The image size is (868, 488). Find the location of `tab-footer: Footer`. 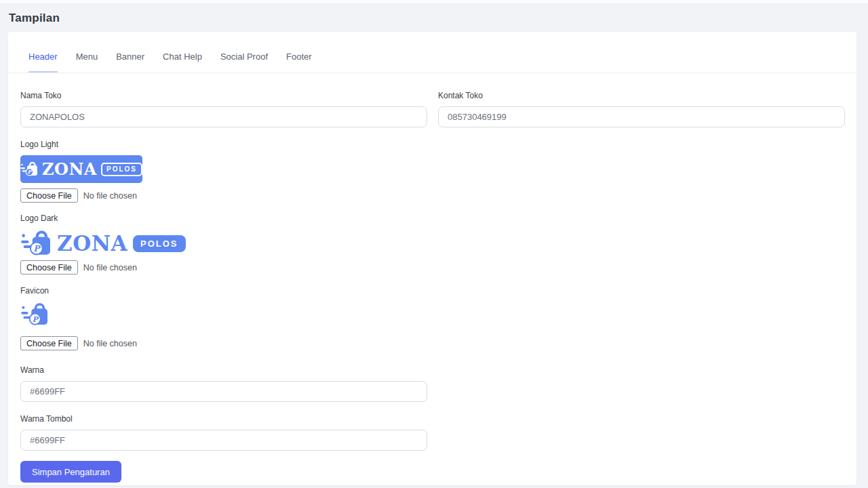

tab-footer: Footer is located at coordinates (299, 62).